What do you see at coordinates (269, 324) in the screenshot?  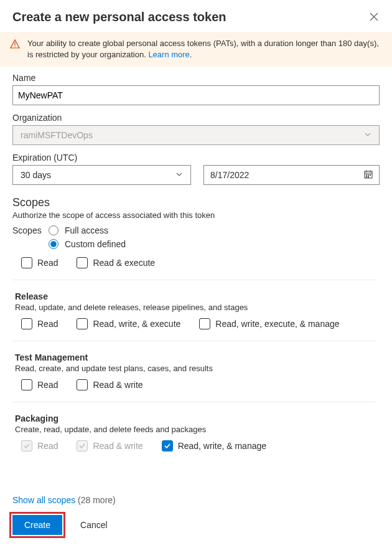 I see `perm-release-rwem: Read, write, execute, & manage` at bounding box center [269, 324].